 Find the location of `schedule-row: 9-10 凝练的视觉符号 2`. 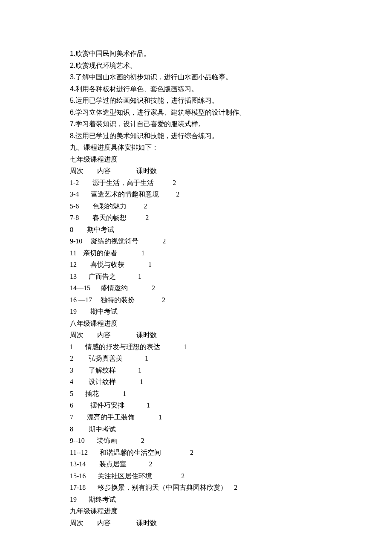

schedule-row: 9-10 凝练的视觉符号 2 is located at coordinates (196, 241).